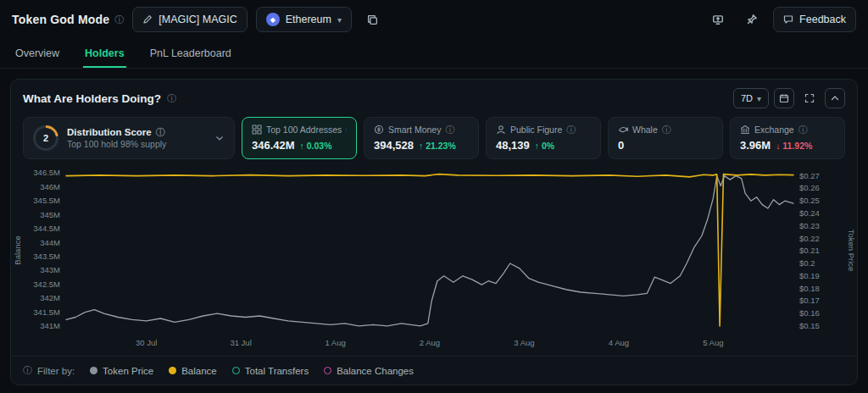 Image resolution: width=868 pixels, height=393 pixels. I want to click on filter-by-label: Filter by:, so click(56, 371).